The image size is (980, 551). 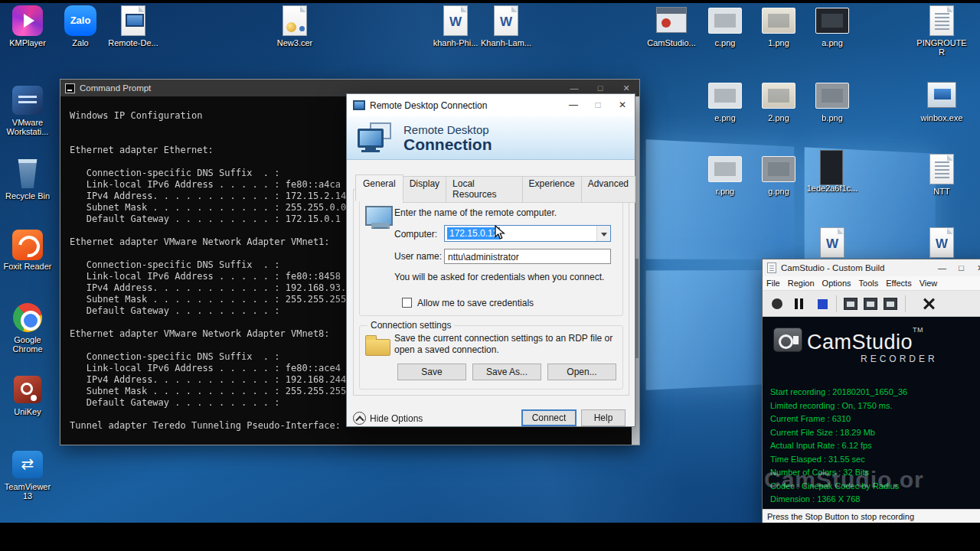 What do you see at coordinates (871, 268) in the screenshot?
I see `camstudio-titlebar: CamStudio - Custom Build — □ ✕` at bounding box center [871, 268].